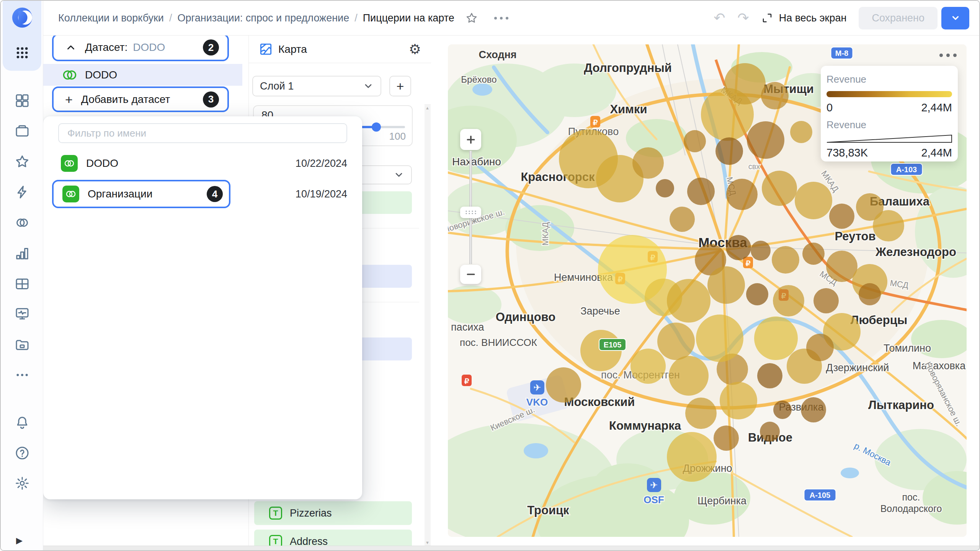 The width and height of the screenshot is (980, 551). What do you see at coordinates (256, 18) in the screenshot?
I see `breadcrumb: Коллекции и воркбуки / Организации: спро…` at bounding box center [256, 18].